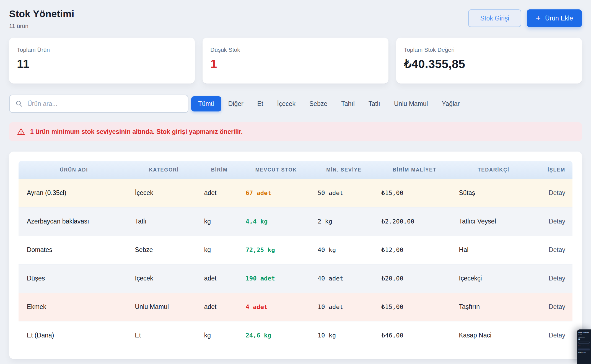 The width and height of the screenshot is (591, 364). Describe the element at coordinates (236, 104) in the screenshot. I see `category-filter-chip: Diğer` at that location.